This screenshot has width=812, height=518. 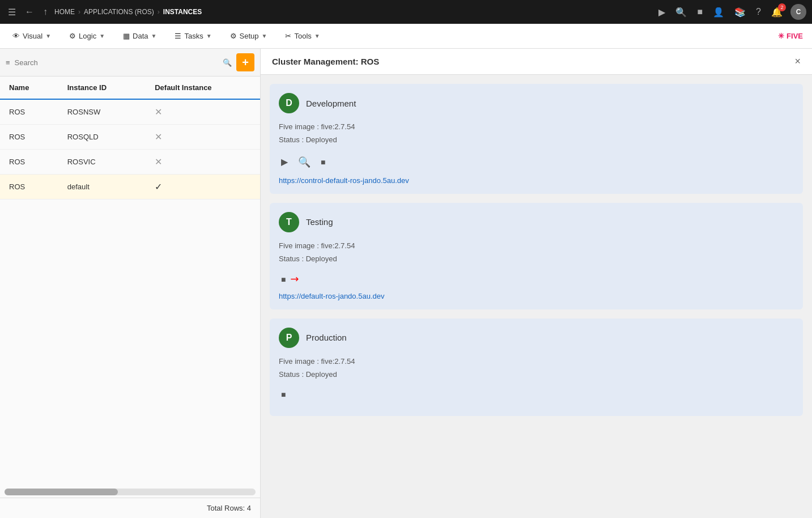 I want to click on red-arrow-icon: ↙, so click(x=295, y=279).